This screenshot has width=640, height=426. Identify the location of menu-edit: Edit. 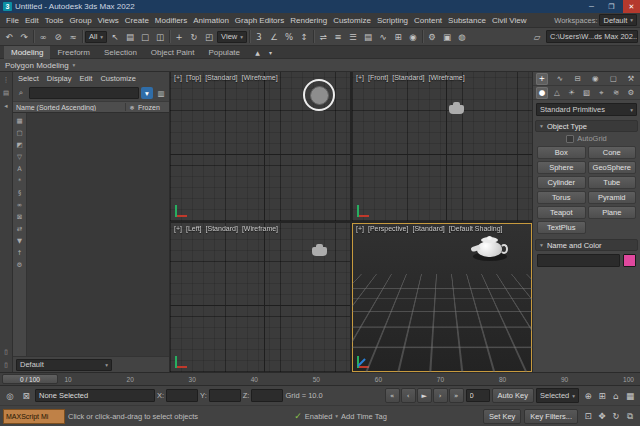
(32, 20).